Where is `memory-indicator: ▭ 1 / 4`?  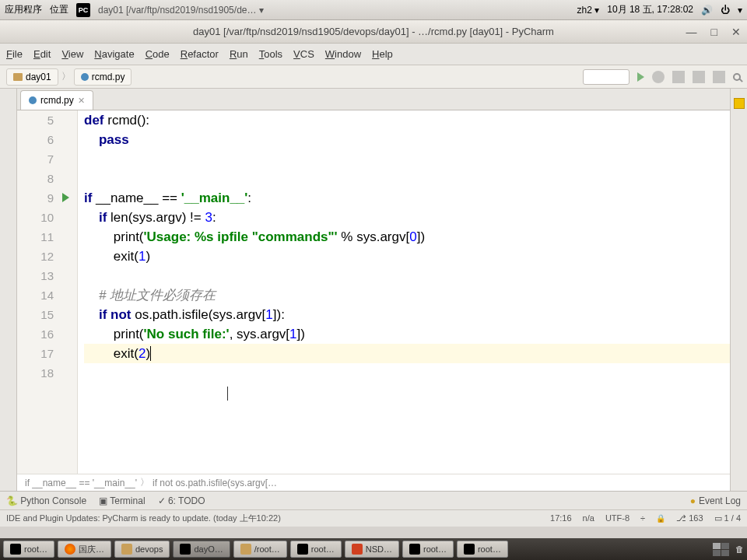 memory-indicator: ▭ 1 / 4 is located at coordinates (728, 518).